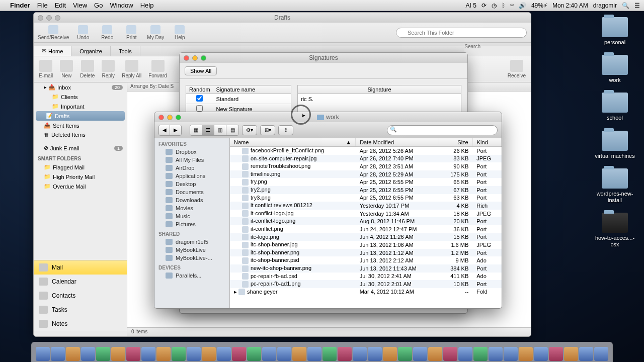 The width and height of the screenshot is (644, 362). What do you see at coordinates (366, 151) in the screenshot?
I see `file-row: facebookProfile_ItConflict.pngApr 28, 20…` at bounding box center [366, 151].